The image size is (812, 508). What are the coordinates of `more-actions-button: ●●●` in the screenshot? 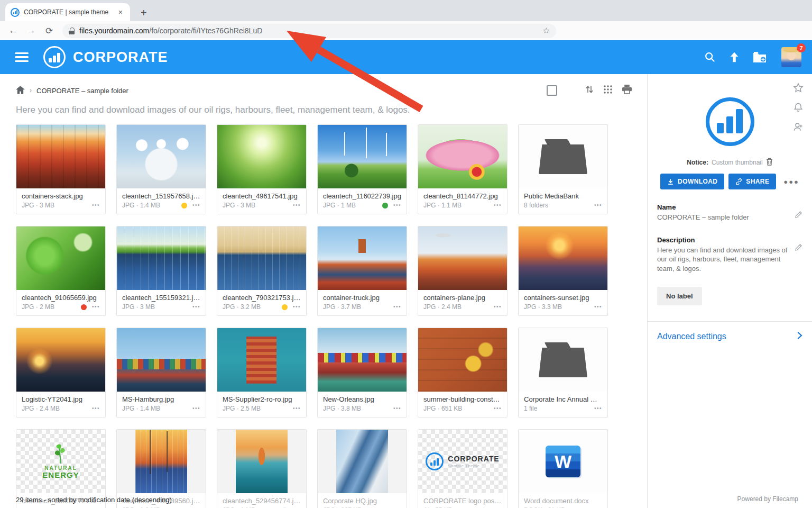 It's located at (791, 182).